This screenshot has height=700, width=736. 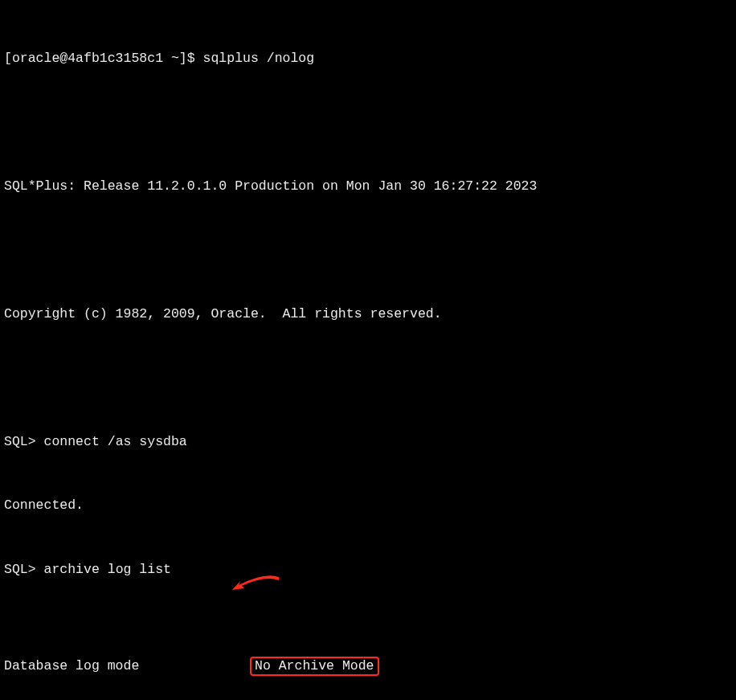 What do you see at coordinates (209, 567) in the screenshot?
I see `arrow-icon` at bounding box center [209, 567].